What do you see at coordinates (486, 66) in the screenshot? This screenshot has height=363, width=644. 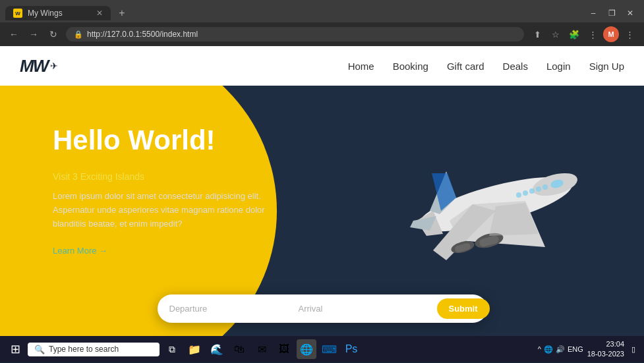 I see `site-nav-links: Home Booking Gift card Deals Login Sign …` at bounding box center [486, 66].